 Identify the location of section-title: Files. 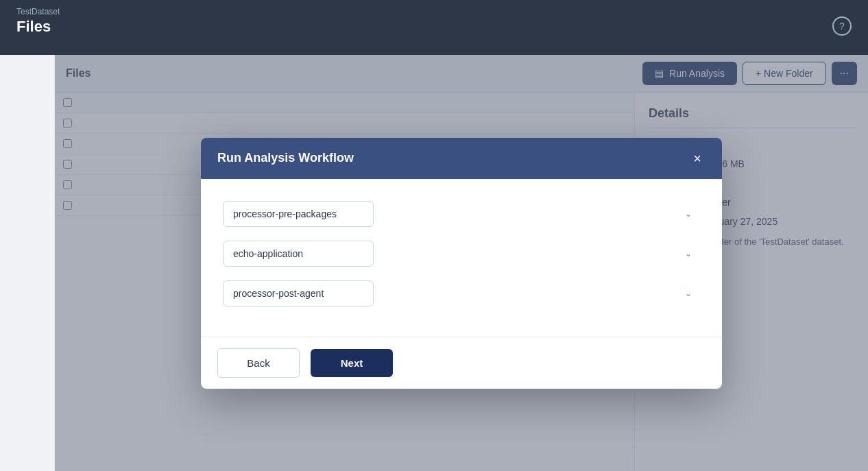
(38, 27).